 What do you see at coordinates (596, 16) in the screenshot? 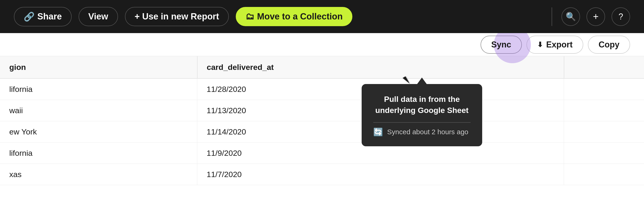
I see `plus-icon: +` at bounding box center [596, 16].